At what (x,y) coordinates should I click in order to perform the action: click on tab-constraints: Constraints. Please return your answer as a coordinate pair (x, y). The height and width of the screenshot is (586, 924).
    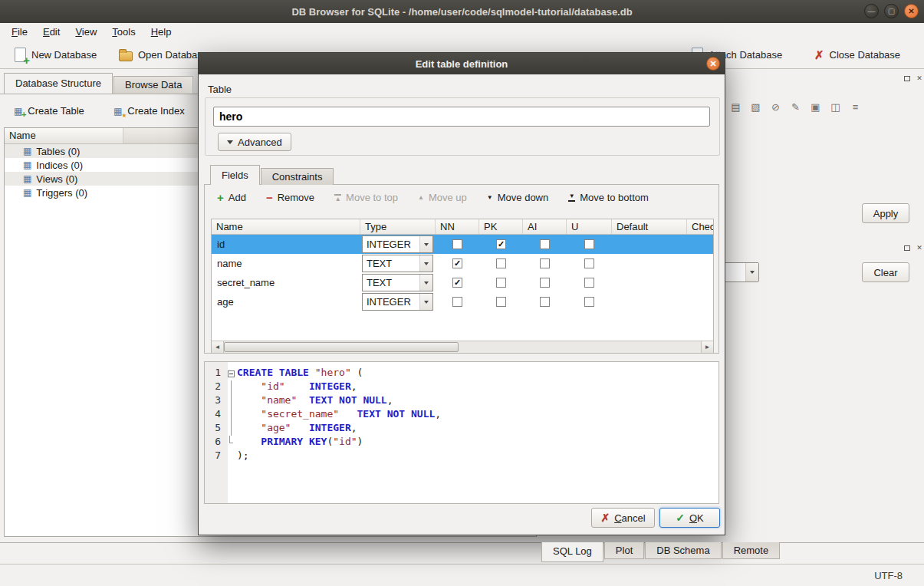
    Looking at the image, I should click on (298, 176).